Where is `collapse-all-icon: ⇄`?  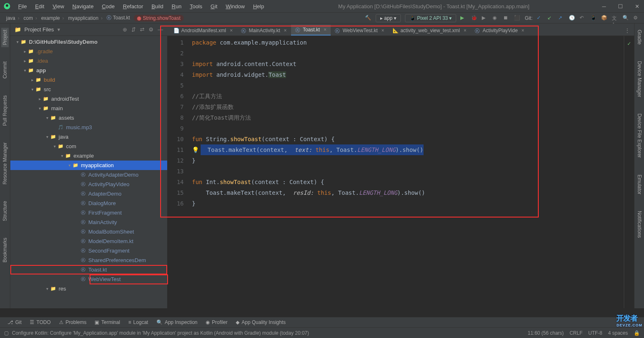 collapse-all-icon: ⇄ is located at coordinates (142, 30).